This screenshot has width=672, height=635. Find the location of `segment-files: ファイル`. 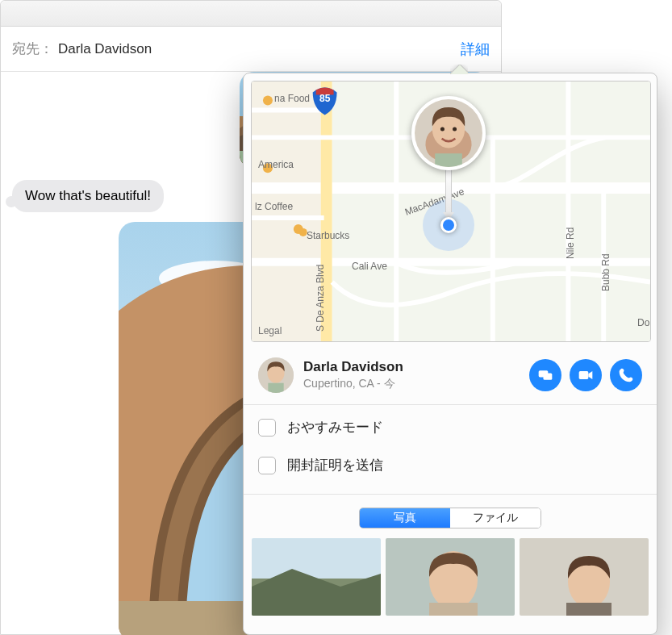

segment-files: ファイル is located at coordinates (495, 518).